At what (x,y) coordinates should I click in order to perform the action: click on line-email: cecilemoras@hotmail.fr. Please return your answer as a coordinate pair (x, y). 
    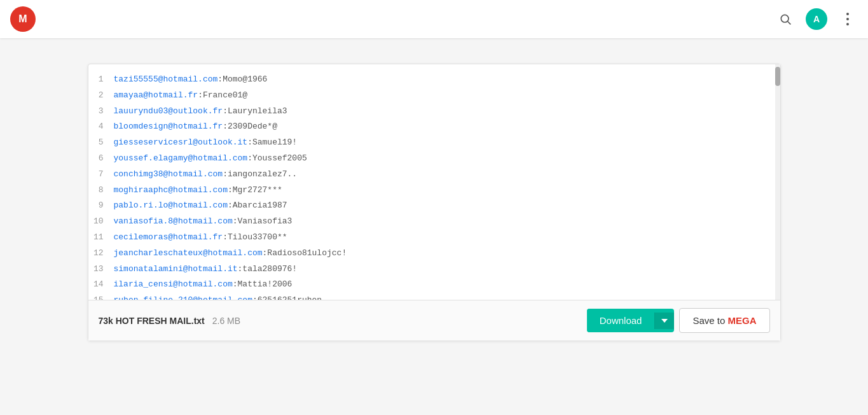
    Looking at the image, I should click on (169, 238).